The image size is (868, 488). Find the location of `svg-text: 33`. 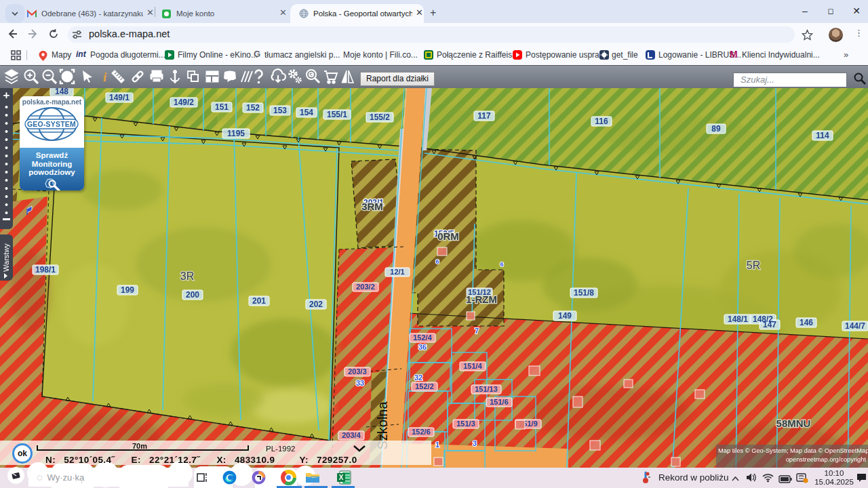

svg-text: 33 is located at coordinates (360, 383).